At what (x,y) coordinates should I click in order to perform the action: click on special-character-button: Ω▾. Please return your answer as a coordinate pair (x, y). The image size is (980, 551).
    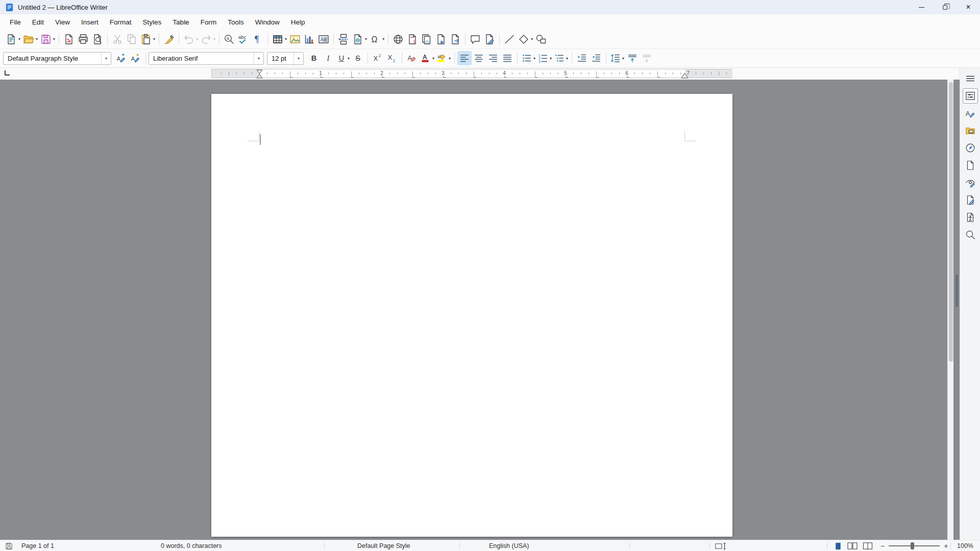
    Looking at the image, I should click on (377, 39).